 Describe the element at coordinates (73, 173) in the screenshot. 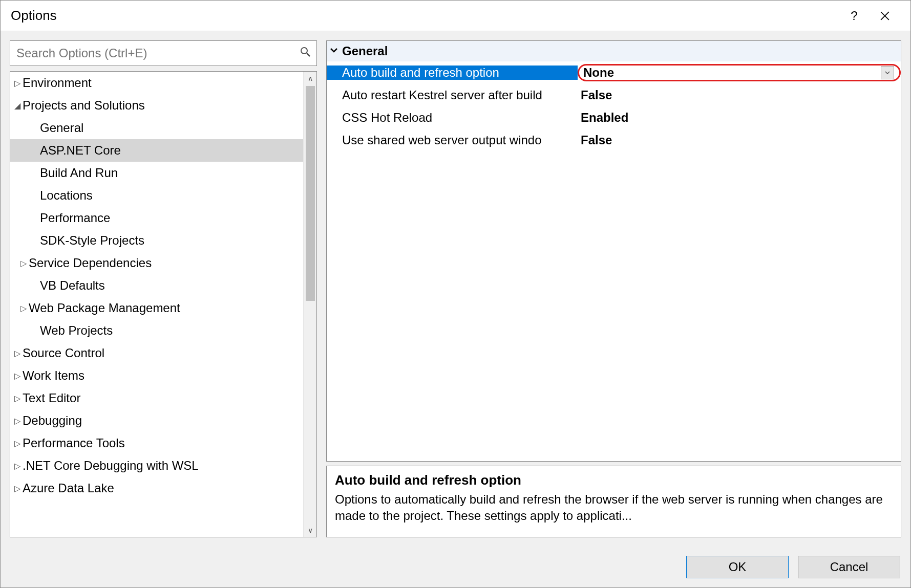

I see `tree-item-label: Build And Run` at that location.